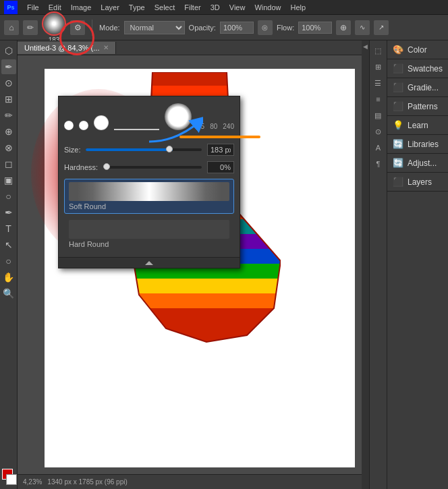 This screenshot has height=489, width=448. I want to click on collapse-icon: ◀, so click(365, 47).